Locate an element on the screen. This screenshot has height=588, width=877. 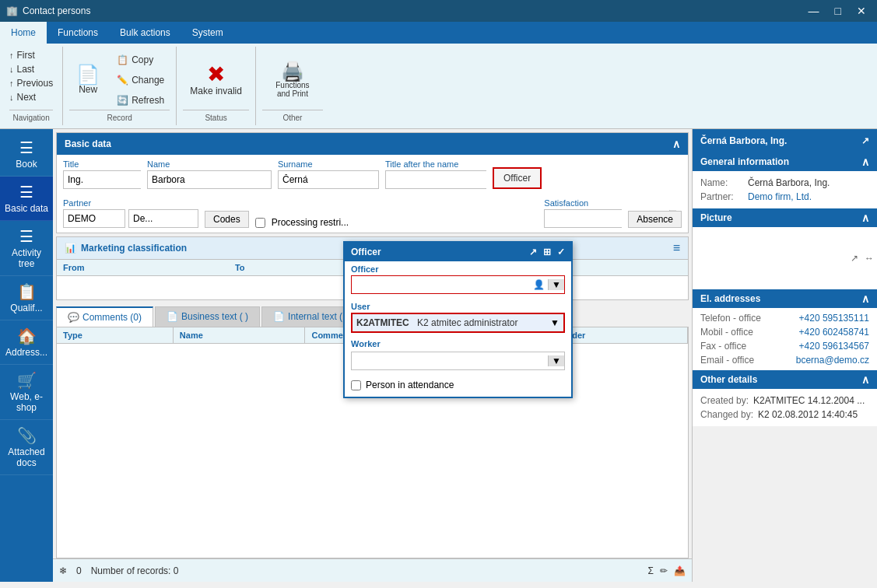
email-label: Email - office is located at coordinates (727, 360).